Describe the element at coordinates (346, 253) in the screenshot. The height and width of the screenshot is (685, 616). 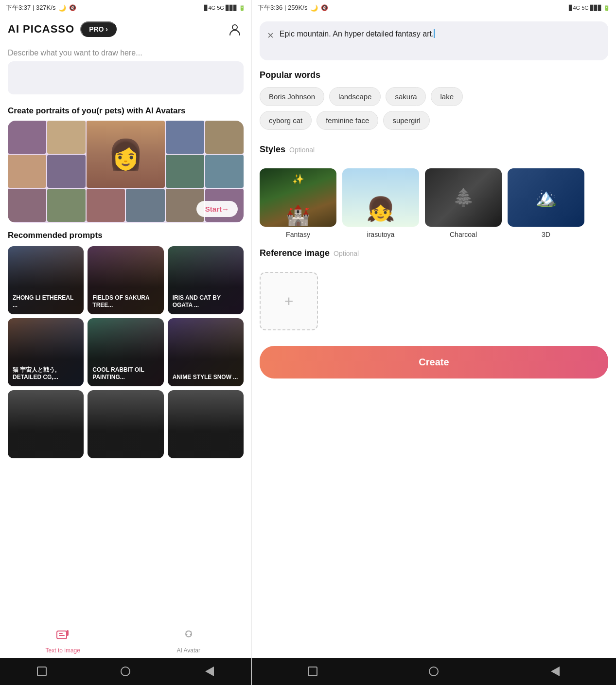
I see `reference-optional-label: Optional` at that location.